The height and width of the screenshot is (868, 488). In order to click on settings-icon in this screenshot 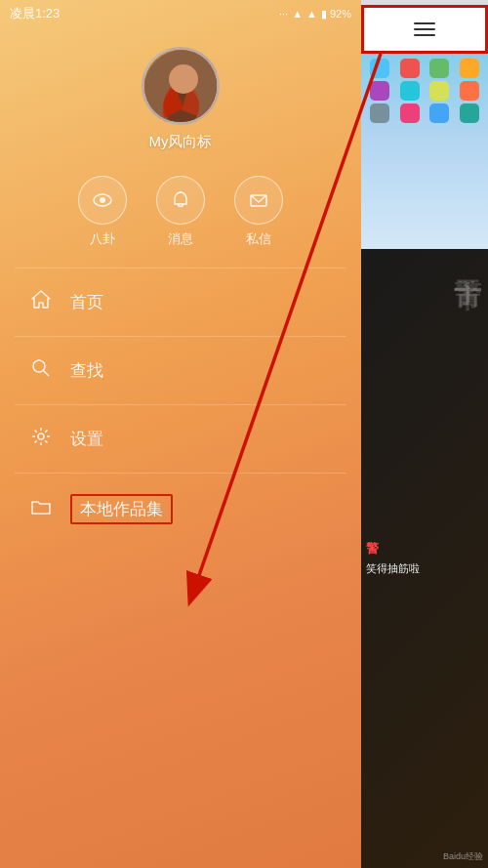, I will do `click(41, 439)`.